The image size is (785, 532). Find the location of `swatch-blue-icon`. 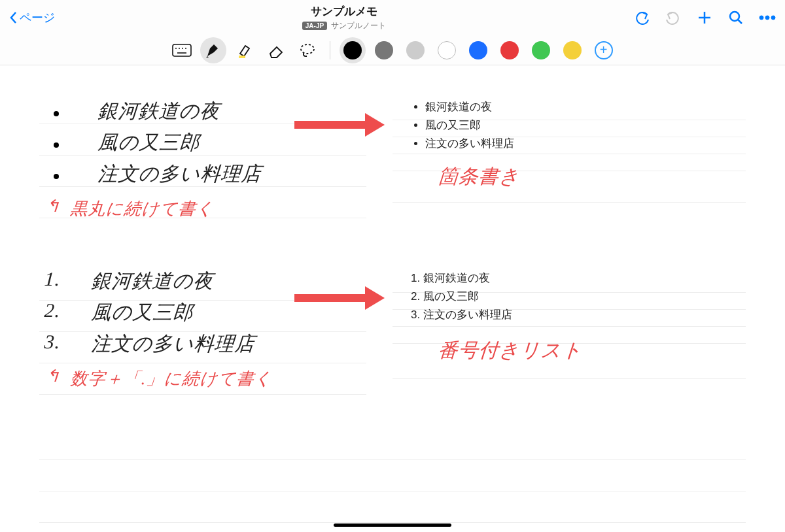

swatch-blue-icon is located at coordinates (478, 50).